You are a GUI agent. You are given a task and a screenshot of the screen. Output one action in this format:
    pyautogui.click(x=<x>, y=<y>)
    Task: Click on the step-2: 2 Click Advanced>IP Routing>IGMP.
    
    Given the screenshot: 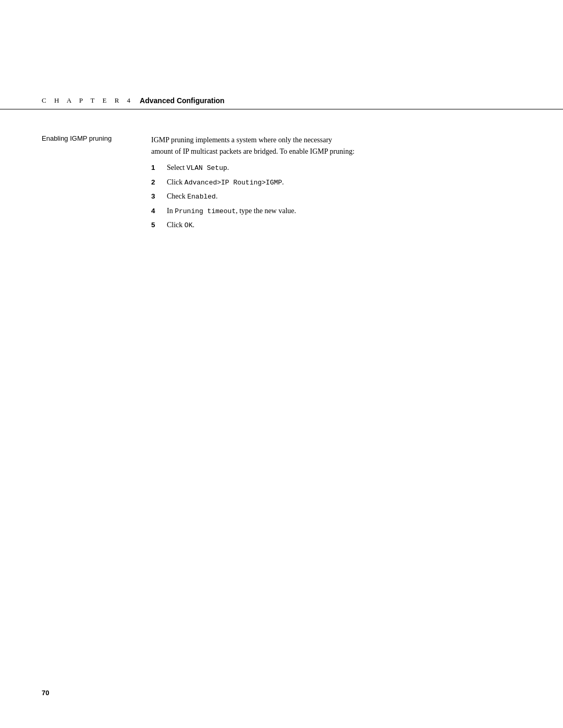 What is the action you would take?
    pyautogui.click(x=336, y=182)
    